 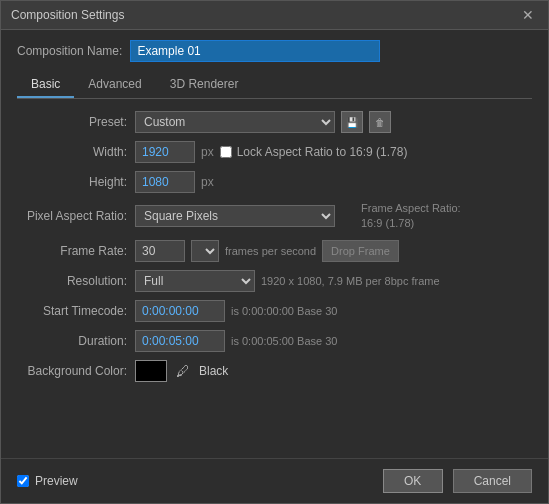 What do you see at coordinates (413, 481) in the screenshot?
I see `ok-button: OK` at bounding box center [413, 481].